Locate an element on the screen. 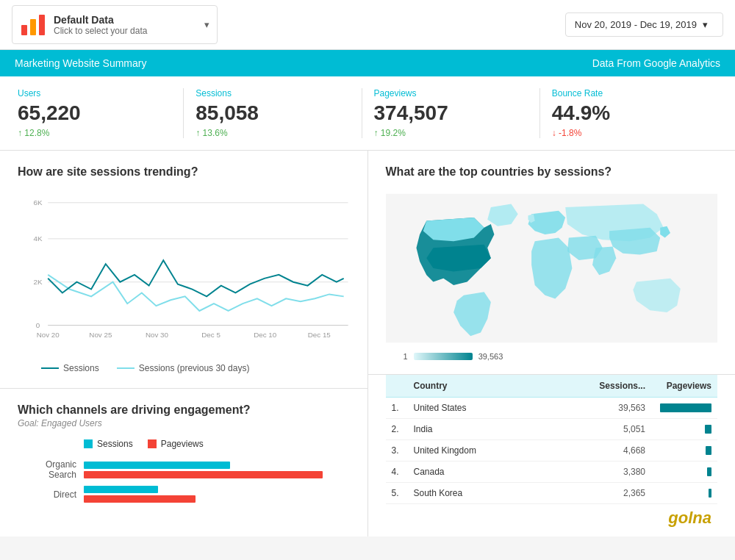 The image size is (735, 560). map-container is located at coordinates (552, 268).